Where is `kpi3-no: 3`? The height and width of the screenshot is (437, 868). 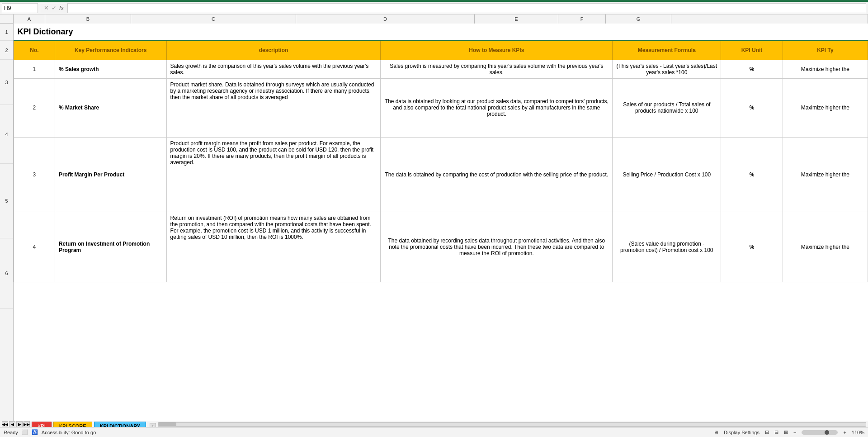
kpi3-no: 3 is located at coordinates (34, 175).